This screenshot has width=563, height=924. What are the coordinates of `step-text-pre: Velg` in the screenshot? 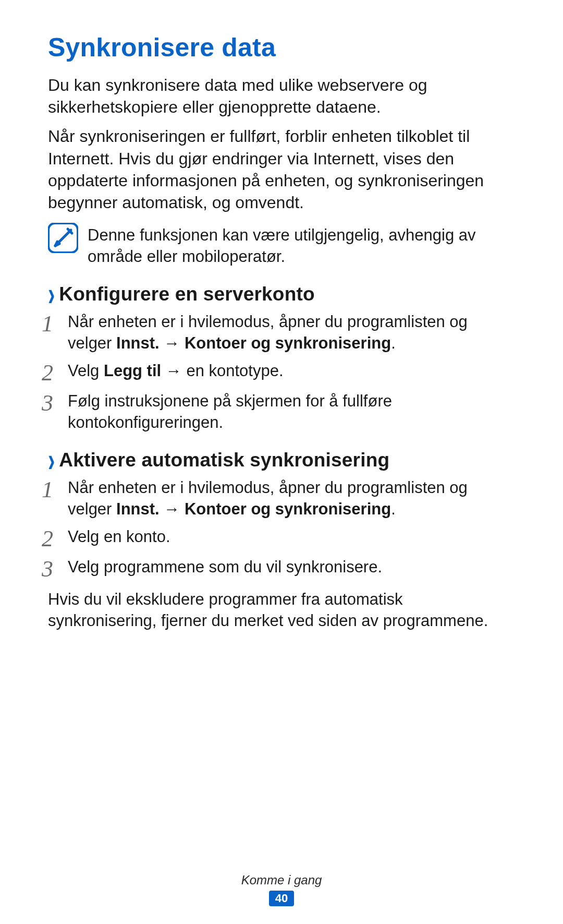 It's located at (85, 370).